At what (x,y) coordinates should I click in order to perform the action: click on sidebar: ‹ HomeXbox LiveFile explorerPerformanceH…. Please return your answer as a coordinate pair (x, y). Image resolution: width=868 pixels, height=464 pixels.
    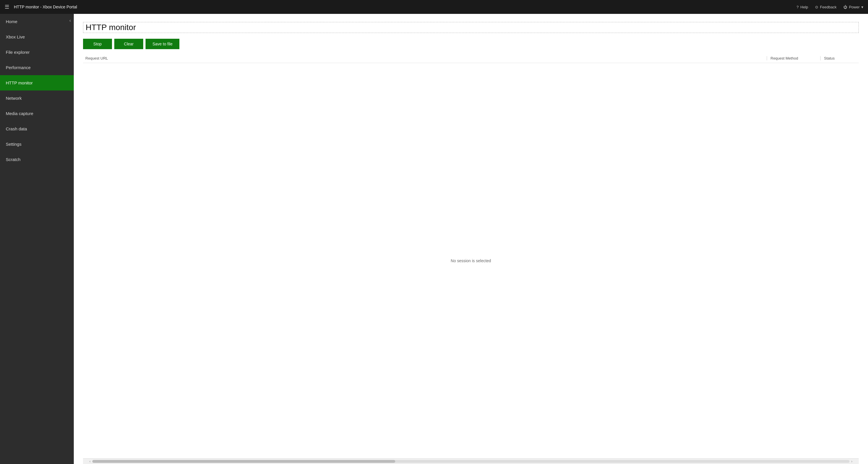
    Looking at the image, I should click on (37, 239).